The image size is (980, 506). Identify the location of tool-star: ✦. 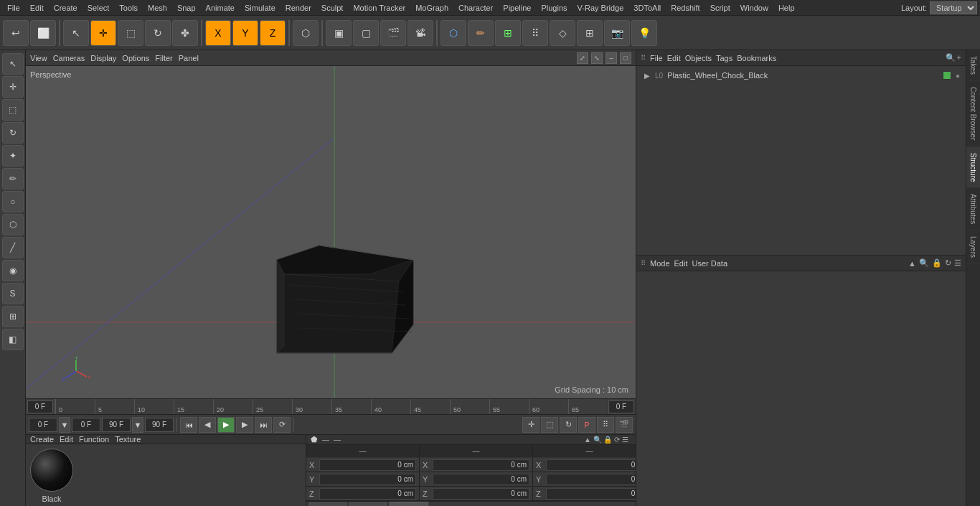
(13, 156).